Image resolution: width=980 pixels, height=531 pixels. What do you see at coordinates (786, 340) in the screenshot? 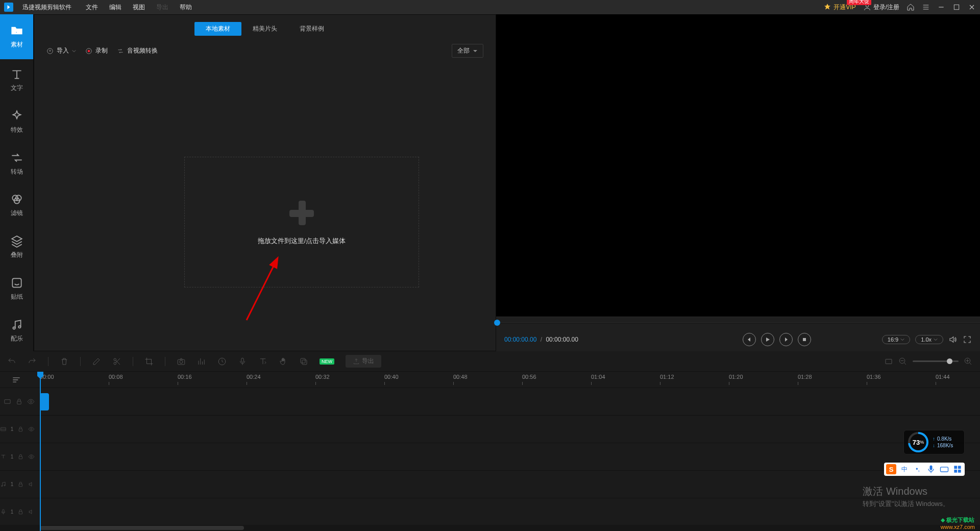
I see `next-frame-button` at bounding box center [786, 340].